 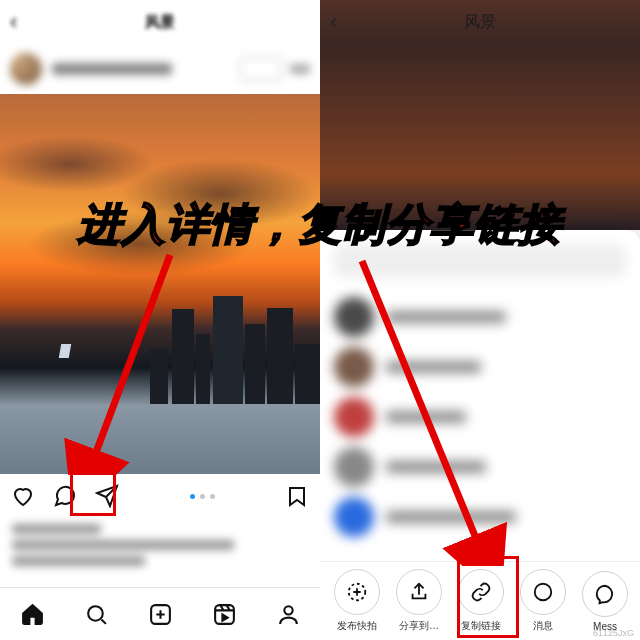 I want to click on more-icon, so click(x=300, y=69).